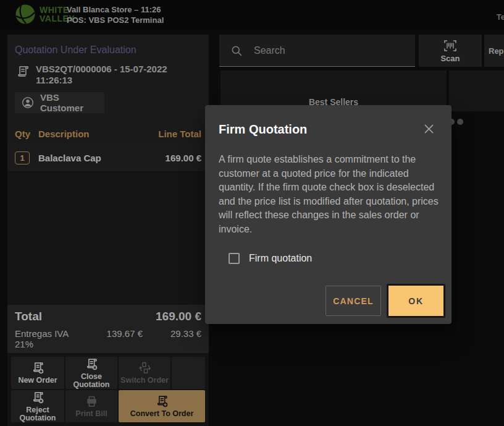 The width and height of the screenshot is (504, 426). Describe the element at coordinates (353, 300) in the screenshot. I see `cancel-button: CANCEL` at that location.